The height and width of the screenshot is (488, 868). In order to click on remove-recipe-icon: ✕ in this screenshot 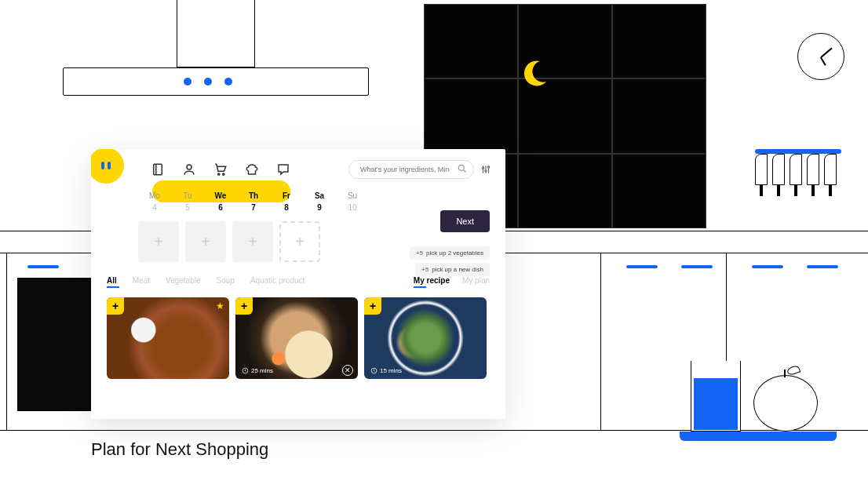, I will do `click(348, 370)`.